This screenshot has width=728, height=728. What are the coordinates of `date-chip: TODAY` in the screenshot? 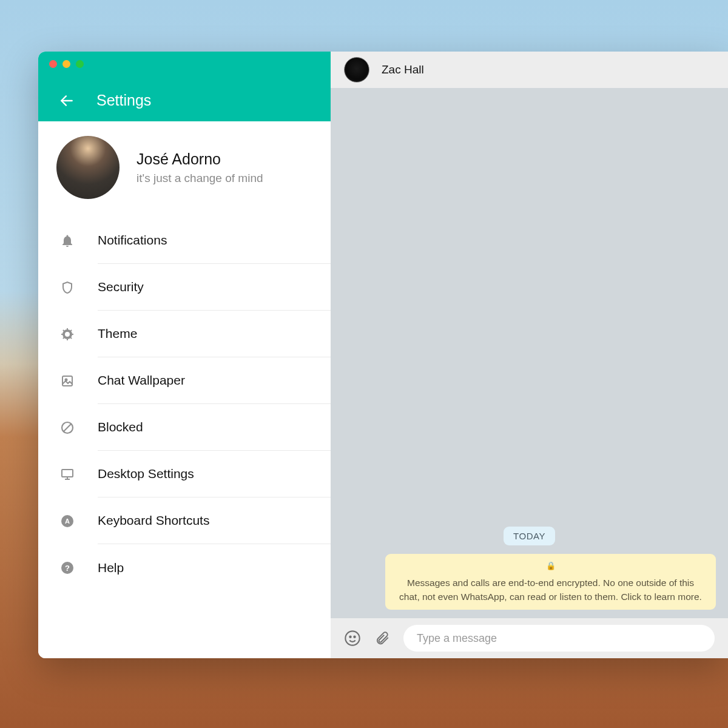 It's located at (529, 536).